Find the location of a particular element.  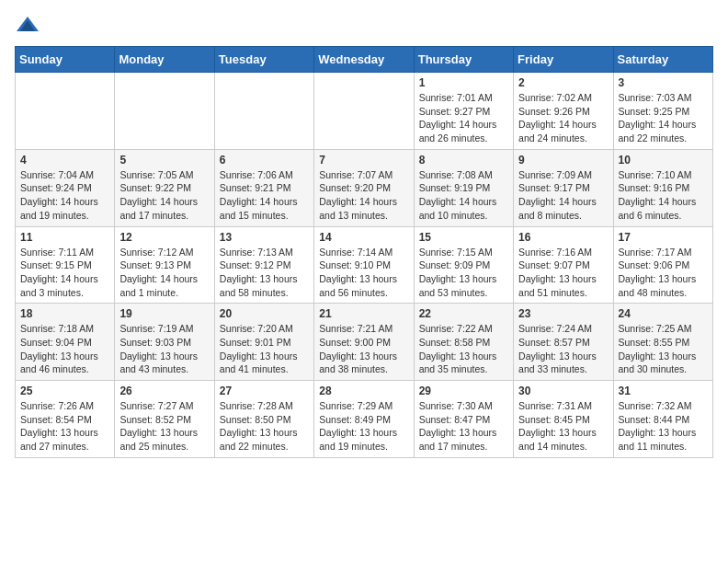

calendar-cell: 18Sunrise: 7:18 AM Sunset: 9:04 PM Dayli… is located at coordinates (65, 342).